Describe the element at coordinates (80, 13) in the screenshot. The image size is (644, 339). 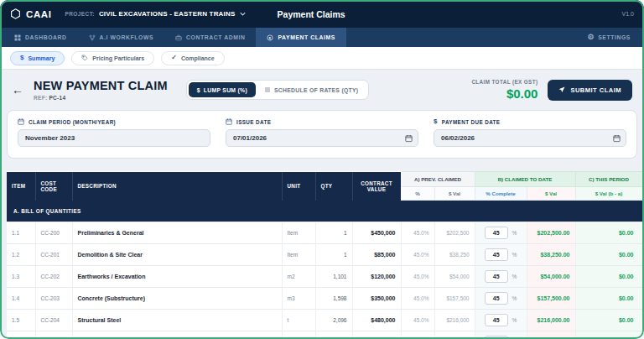
I see `project-label: PROJECT:` at that location.